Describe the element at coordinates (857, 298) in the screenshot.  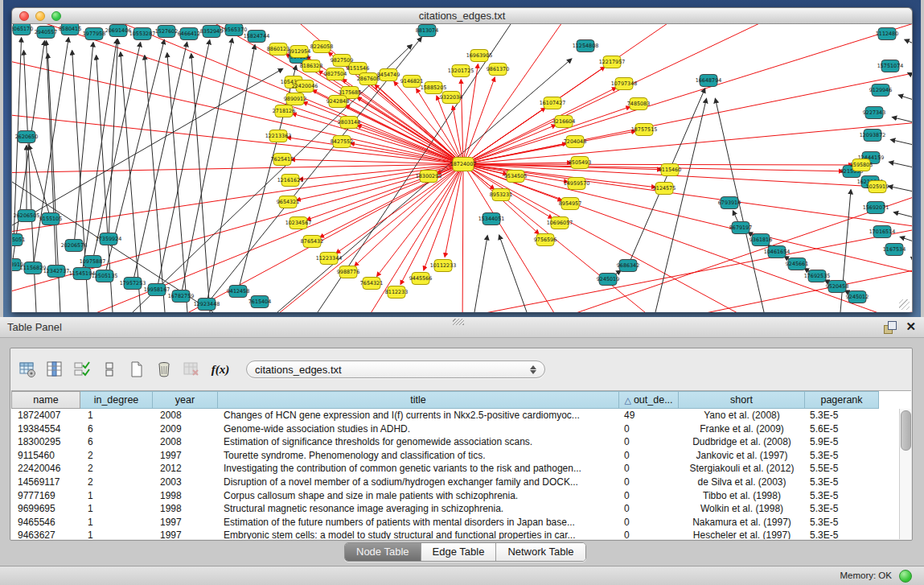
I see `graph-node: 9245012` at that location.